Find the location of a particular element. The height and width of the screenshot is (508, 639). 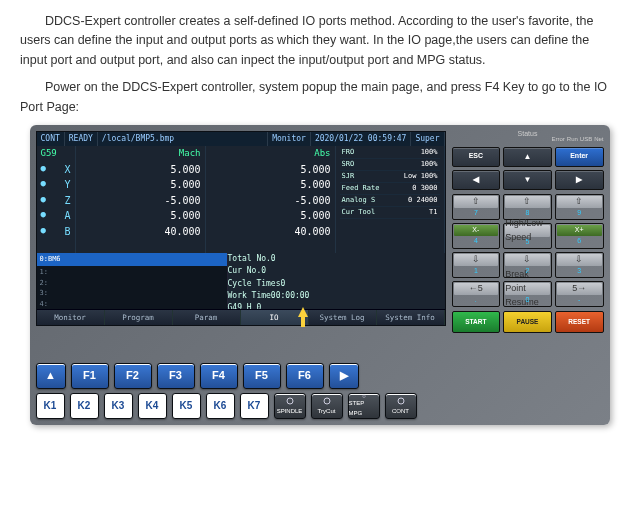

numpad-9: ⇧9 is located at coordinates (580, 207).